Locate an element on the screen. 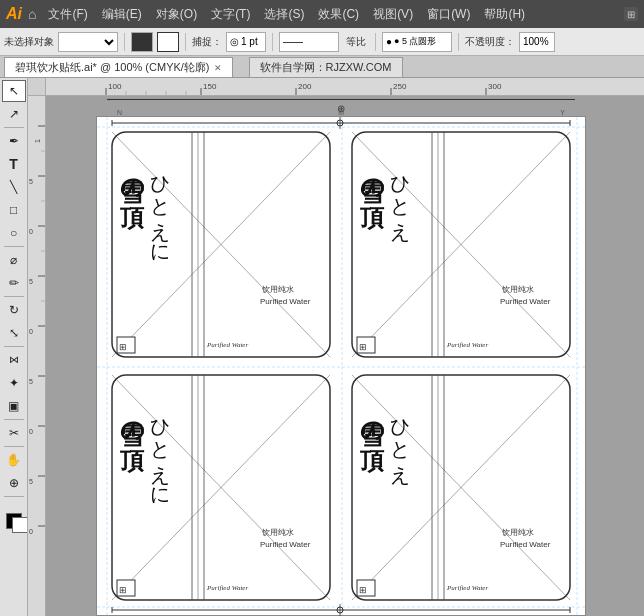 This screenshot has height=616, width=644. object-select-dropdown is located at coordinates (88, 42).